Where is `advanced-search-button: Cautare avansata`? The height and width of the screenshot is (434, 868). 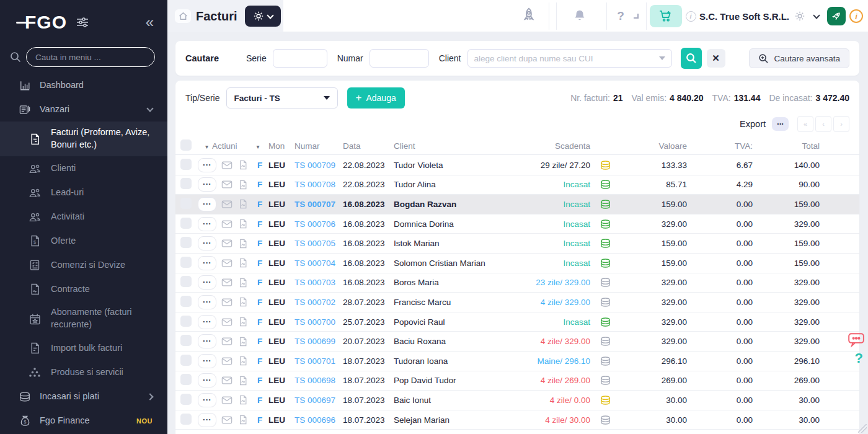
advanced-search-button: Cautare avansata is located at coordinates (799, 58).